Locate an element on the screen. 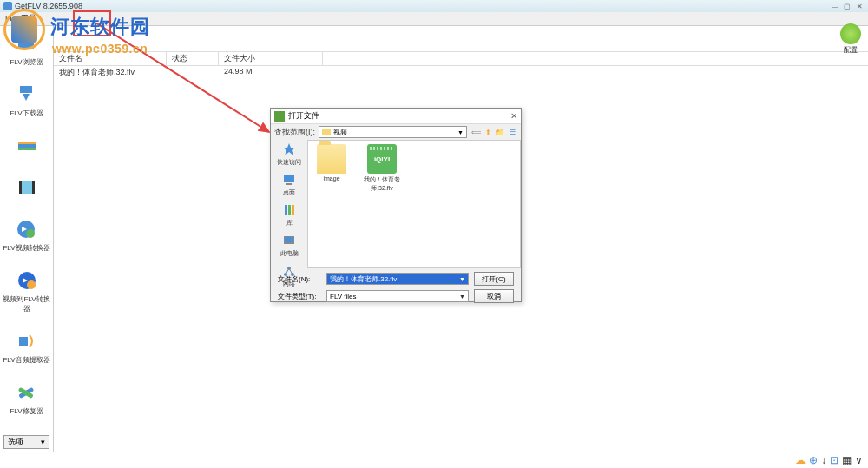 This screenshot has height=468, width=868. filename-row: 文件名(N): 我的！体育老师.32.flv ▼ 打开(O) is located at coordinates (396, 279).